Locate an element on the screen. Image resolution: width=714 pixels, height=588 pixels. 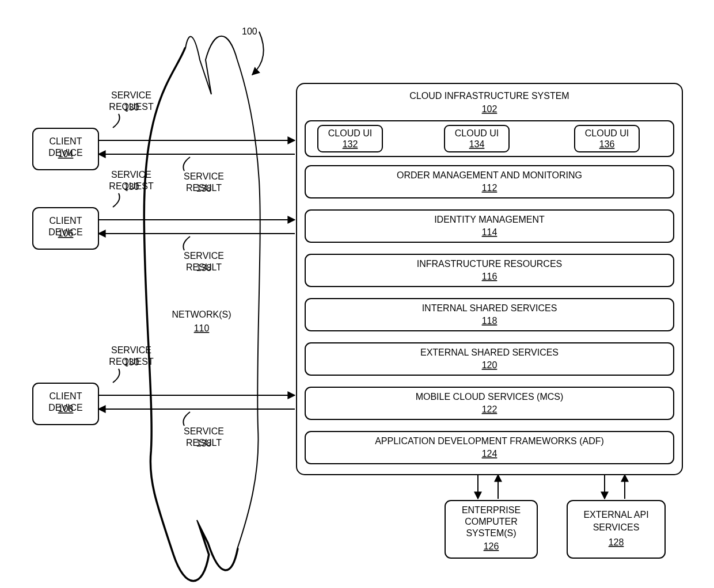
cloud-title: CLOUD INFRASTRUCTURE SYSTEM is located at coordinates (489, 96).